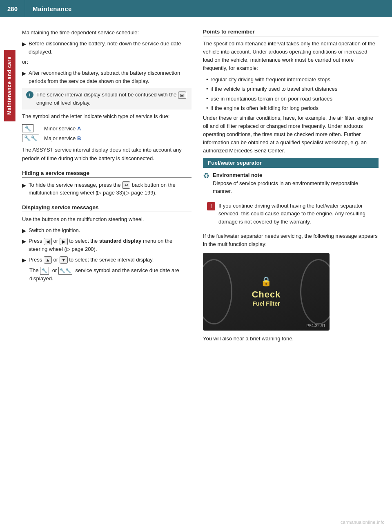  I want to click on dash-img-inner: 🔒 Check Fuel Filter, so click(266, 291).